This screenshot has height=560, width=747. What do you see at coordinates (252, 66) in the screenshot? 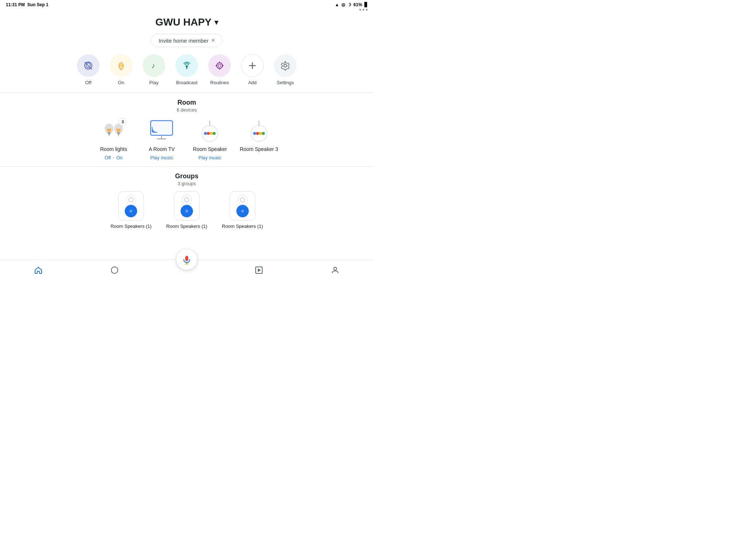
I see `add-icon` at bounding box center [252, 66].